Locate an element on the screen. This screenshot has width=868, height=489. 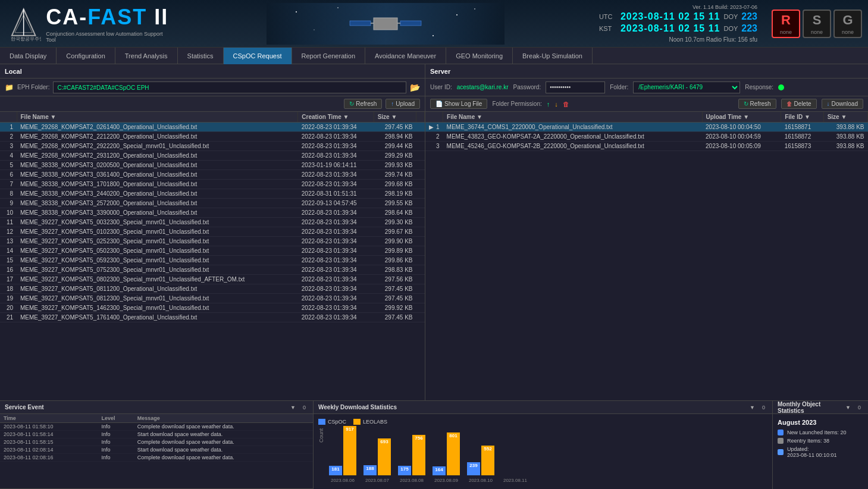
local-file-row: 11 MEME_39227_KOMPSAT5_0032300_Special_m… is located at coordinates (212, 222).